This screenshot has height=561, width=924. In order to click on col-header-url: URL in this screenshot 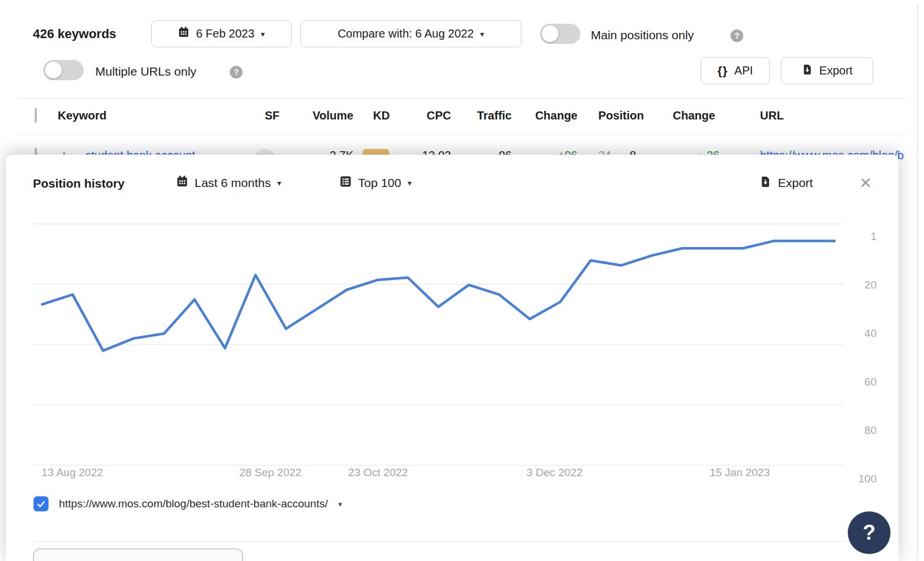, I will do `click(772, 115)`.